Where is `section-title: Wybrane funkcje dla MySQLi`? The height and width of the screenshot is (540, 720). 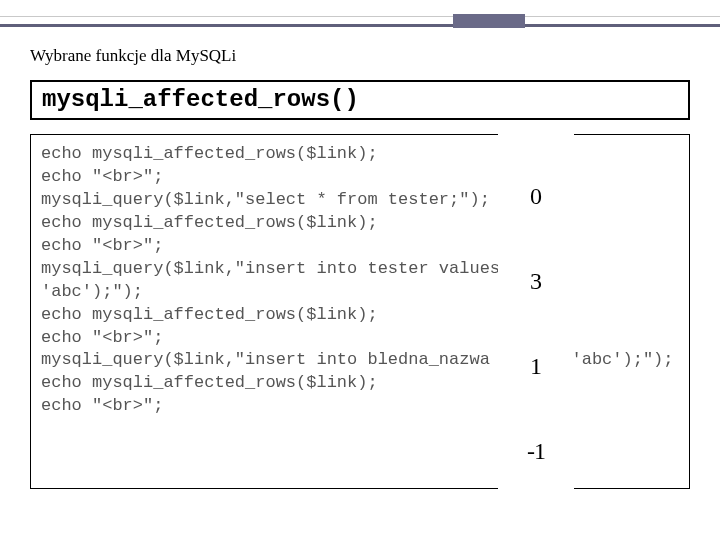
section-title: Wybrane funkcje dla MySQLi is located at coordinates (360, 56).